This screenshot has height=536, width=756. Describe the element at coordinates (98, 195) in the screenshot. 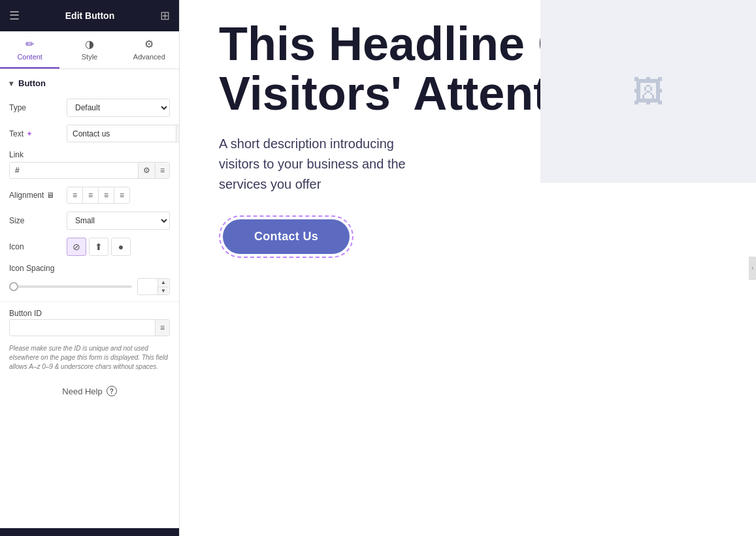

I see `alignment-buttons: ≡ ≡ ≡ ≡` at that location.